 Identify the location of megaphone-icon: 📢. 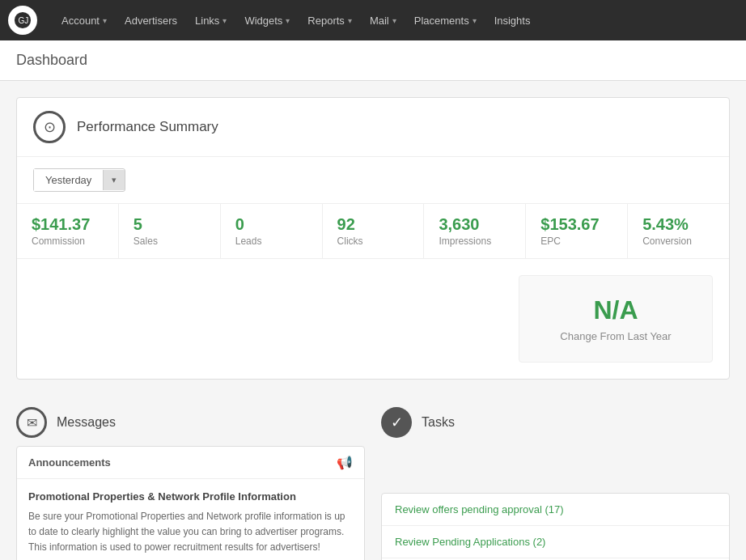
(345, 463).